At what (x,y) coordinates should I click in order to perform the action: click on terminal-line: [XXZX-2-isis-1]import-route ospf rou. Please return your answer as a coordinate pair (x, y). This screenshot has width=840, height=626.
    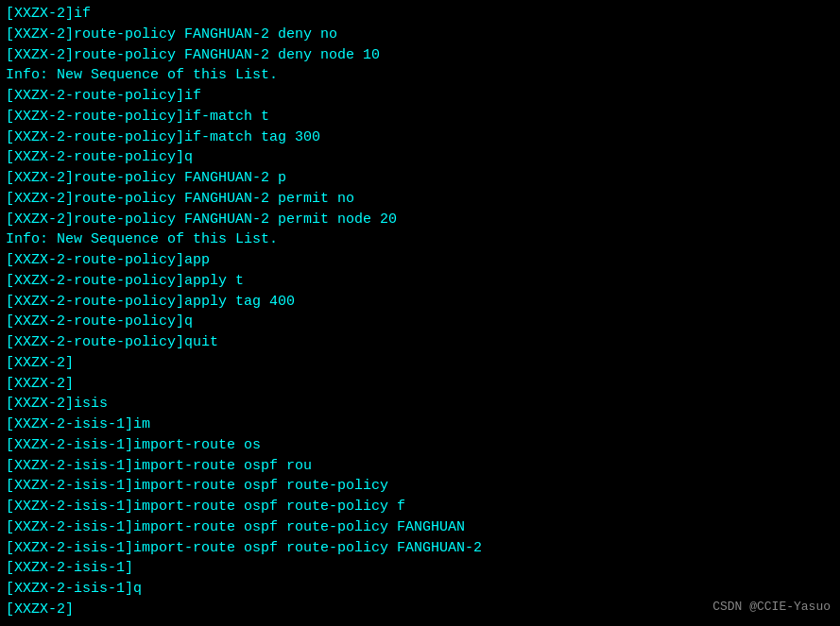
    Looking at the image, I should click on (420, 466).